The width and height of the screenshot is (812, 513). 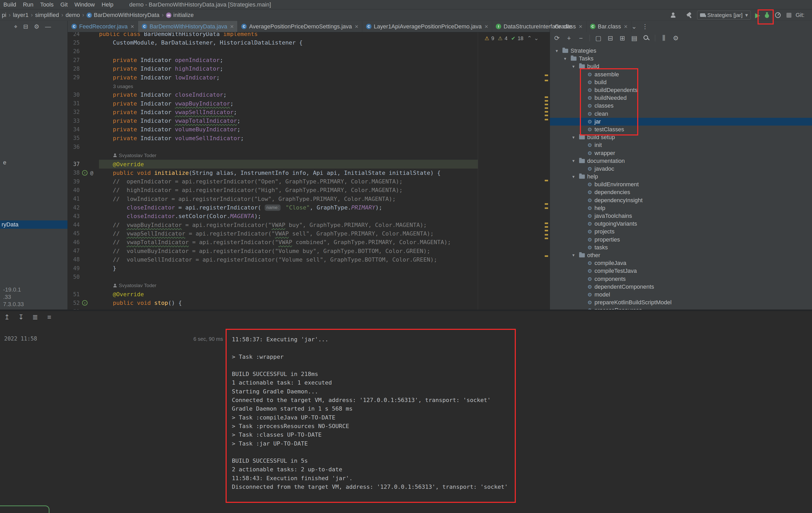 What do you see at coordinates (681, 295) in the screenshot?
I see `gradle-node-model: ⚙model` at bounding box center [681, 295].